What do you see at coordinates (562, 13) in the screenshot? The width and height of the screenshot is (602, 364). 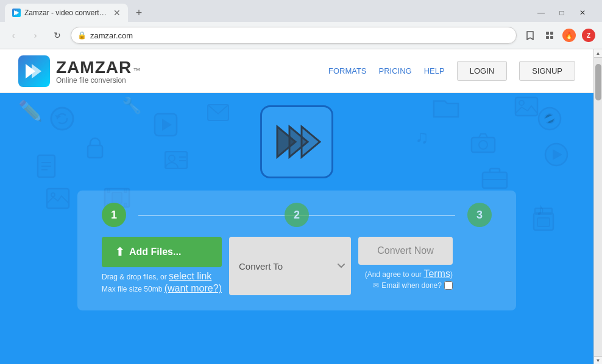 I see `maximize-button: □` at bounding box center [562, 13].